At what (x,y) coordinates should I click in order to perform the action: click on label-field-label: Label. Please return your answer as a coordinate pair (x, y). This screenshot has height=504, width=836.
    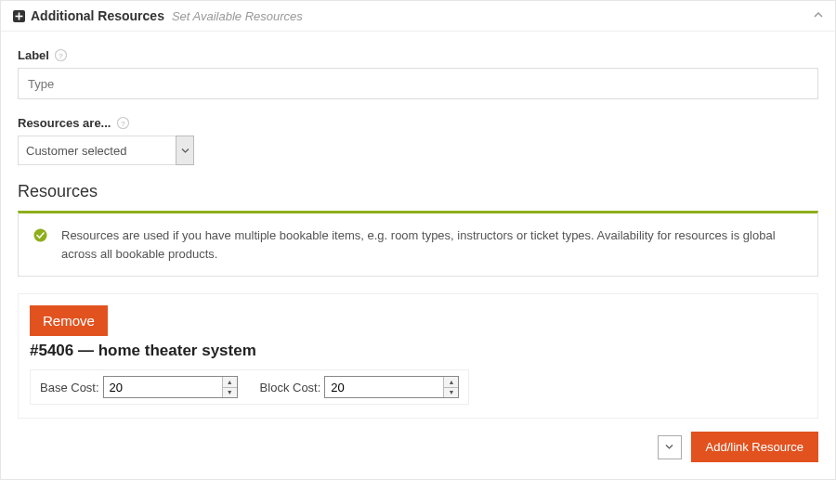
    Looking at the image, I should click on (33, 56).